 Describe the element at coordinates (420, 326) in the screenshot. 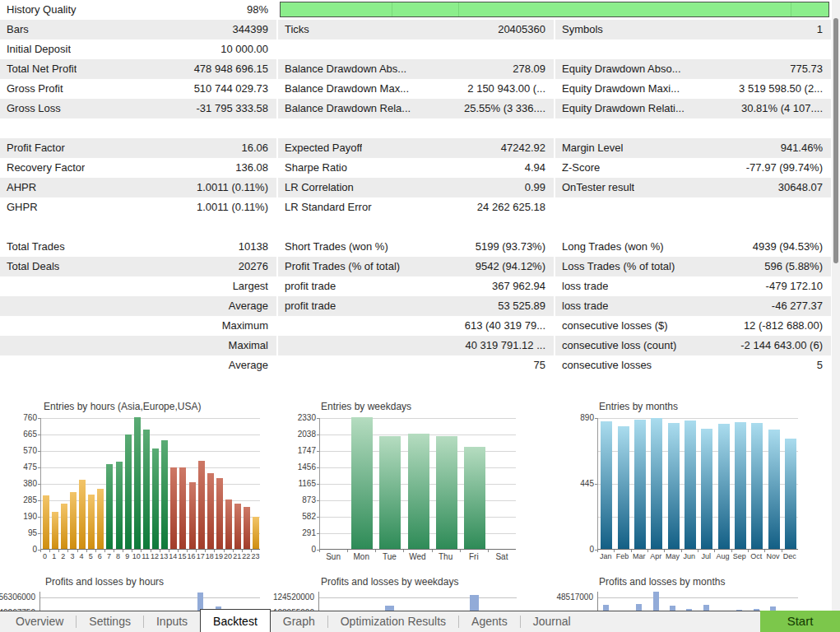

I see `stat-row: Maximum613 (40 319 79...consecutive loss…` at that location.